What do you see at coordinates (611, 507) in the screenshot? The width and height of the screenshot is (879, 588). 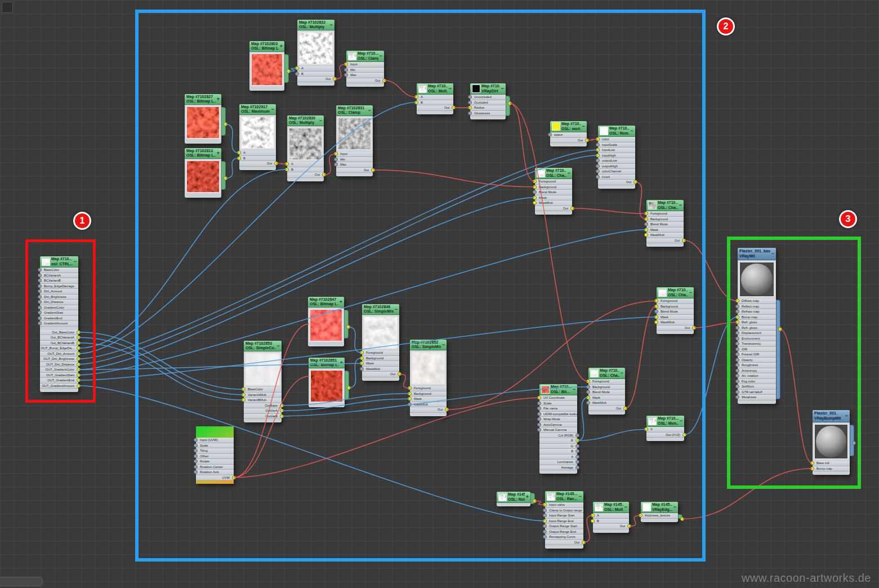 I see `node-header: Map #145...OSL: Mult...−` at bounding box center [611, 507].